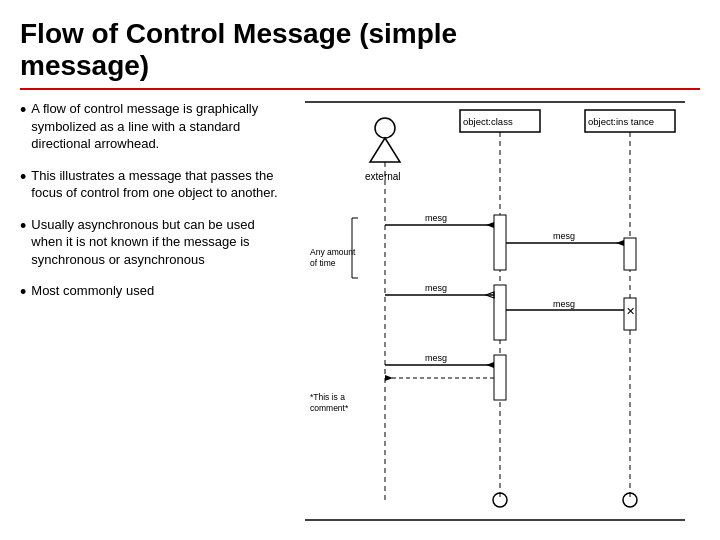 The width and height of the screenshot is (720, 540). What do you see at coordinates (150, 126) in the screenshot?
I see `list-item: • A flow of control message is graphical…` at bounding box center [150, 126].